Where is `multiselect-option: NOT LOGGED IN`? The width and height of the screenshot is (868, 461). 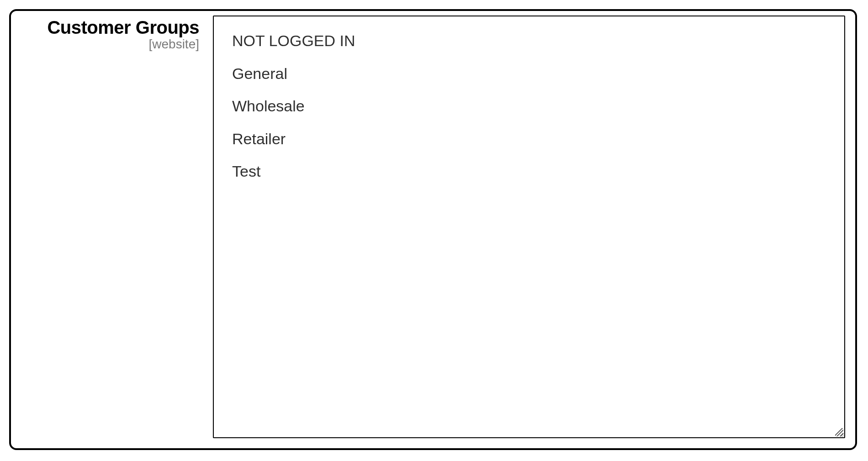
multiselect-option: NOT LOGGED IN is located at coordinates (529, 41).